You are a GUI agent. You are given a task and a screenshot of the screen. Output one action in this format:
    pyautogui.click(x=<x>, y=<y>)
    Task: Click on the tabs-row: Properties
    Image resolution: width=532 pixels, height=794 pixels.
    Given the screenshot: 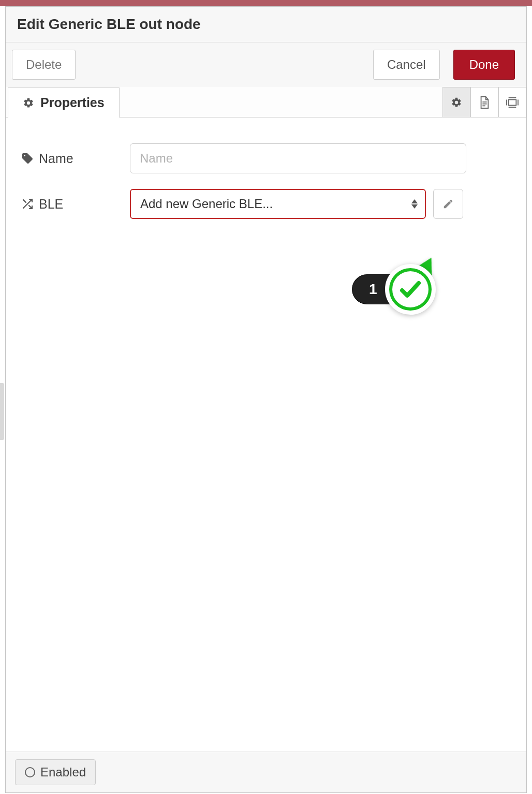 What is the action you would take?
    pyautogui.click(x=266, y=102)
    